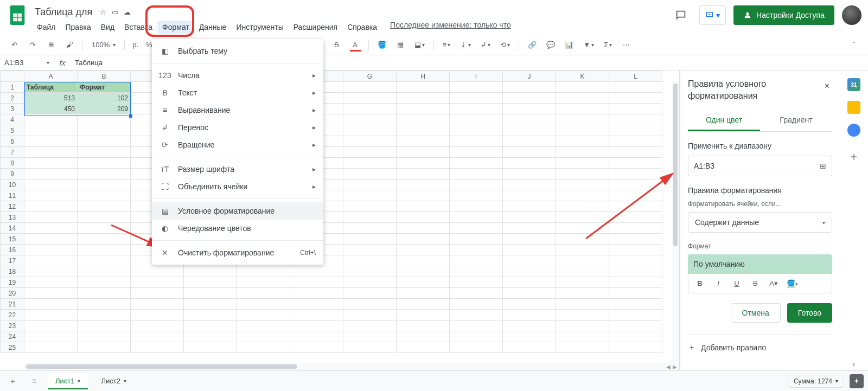  I want to click on cell-F24, so click(317, 337).